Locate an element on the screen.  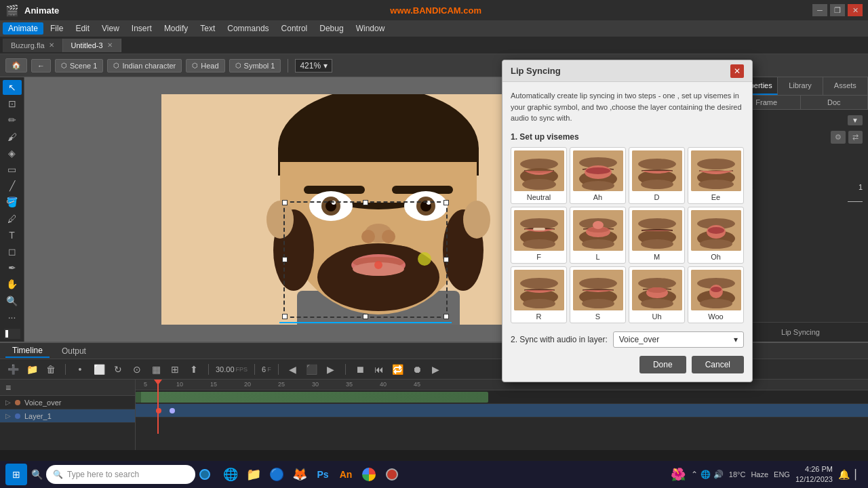
brush-tool: 🖌 is located at coordinates (12, 137).